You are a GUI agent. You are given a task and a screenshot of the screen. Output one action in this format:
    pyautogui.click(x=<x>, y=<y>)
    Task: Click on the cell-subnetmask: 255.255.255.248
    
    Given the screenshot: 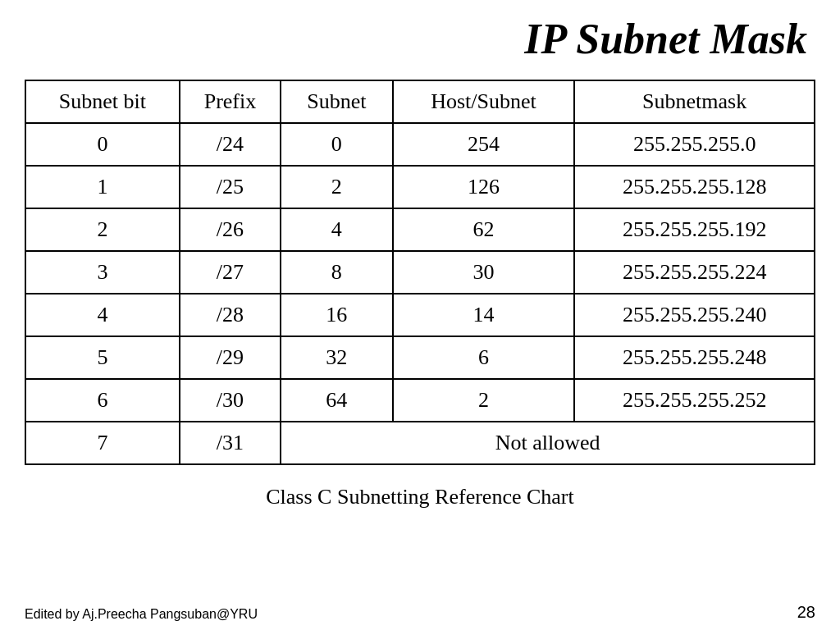 What is the action you would take?
    pyautogui.click(x=694, y=358)
    